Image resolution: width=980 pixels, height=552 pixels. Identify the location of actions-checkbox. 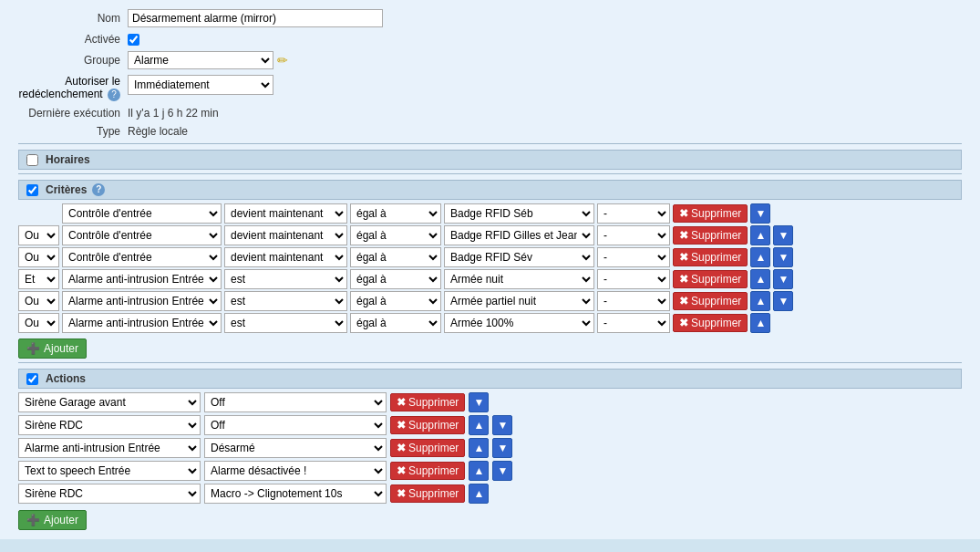
(33, 380).